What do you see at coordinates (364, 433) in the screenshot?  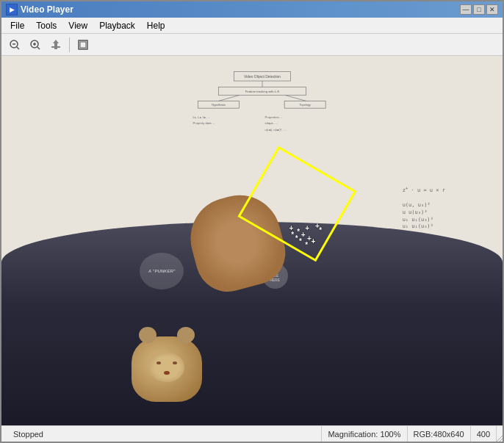 I see `magnification-section: Magnification: 100%` at bounding box center [364, 433].